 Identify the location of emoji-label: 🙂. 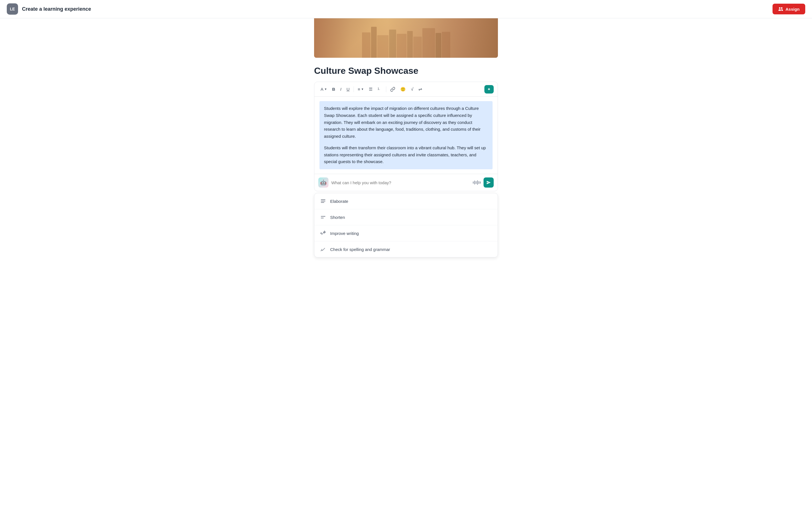
(403, 89).